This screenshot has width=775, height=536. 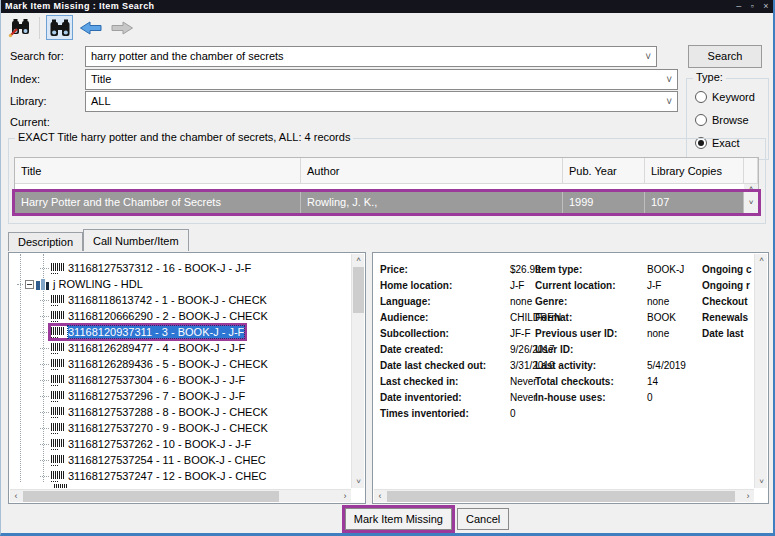 What do you see at coordinates (90, 28) in the screenshot?
I see `back-arrow-icon` at bounding box center [90, 28].